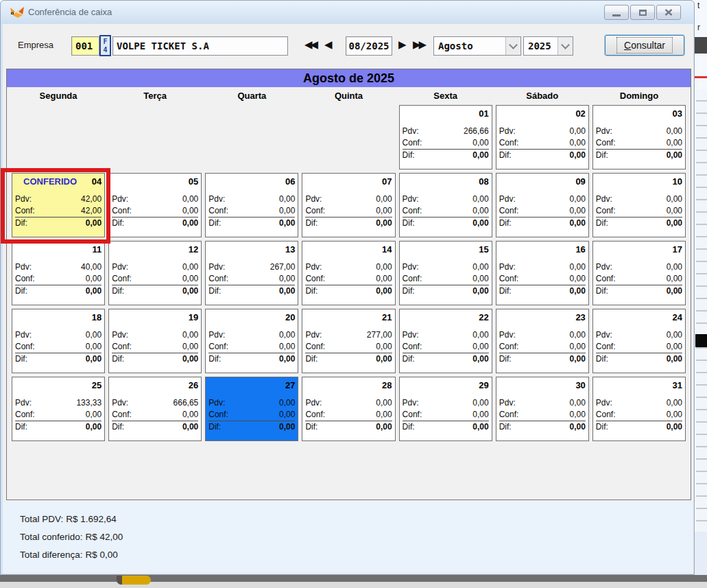 The height and width of the screenshot is (588, 707). What do you see at coordinates (348, 273) in the screenshot?
I see `day-cell-14: 14Pdv:0,00Conf:0,00Dif:0,00` at bounding box center [348, 273].